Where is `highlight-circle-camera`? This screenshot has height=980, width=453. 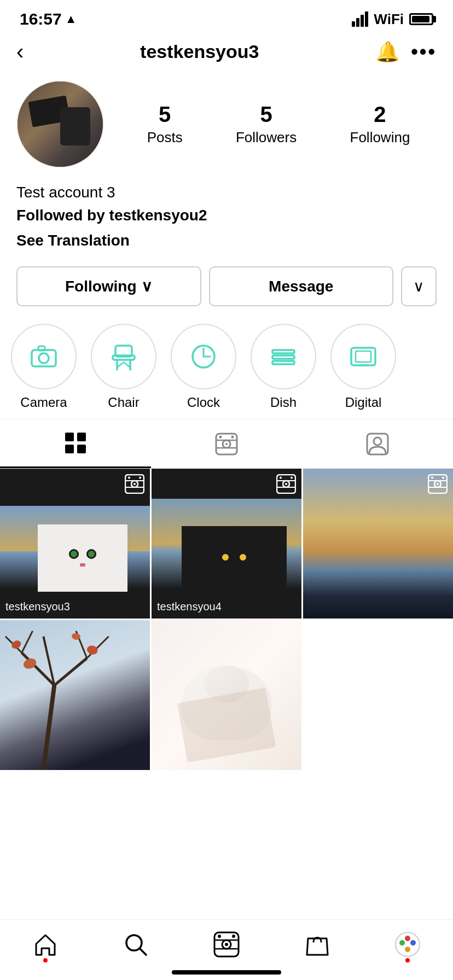
highlight-circle-camera is located at coordinates (44, 357).